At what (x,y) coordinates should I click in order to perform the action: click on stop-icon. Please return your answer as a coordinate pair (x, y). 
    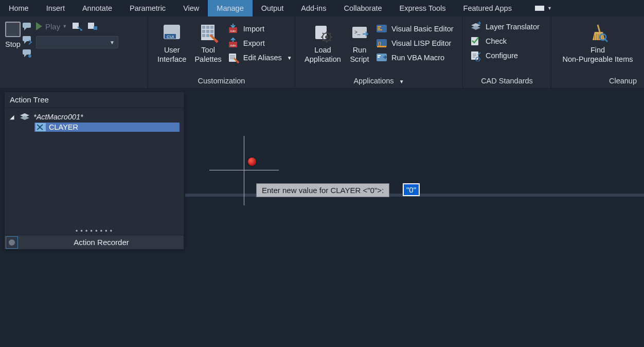
    Looking at the image, I should click on (13, 29).